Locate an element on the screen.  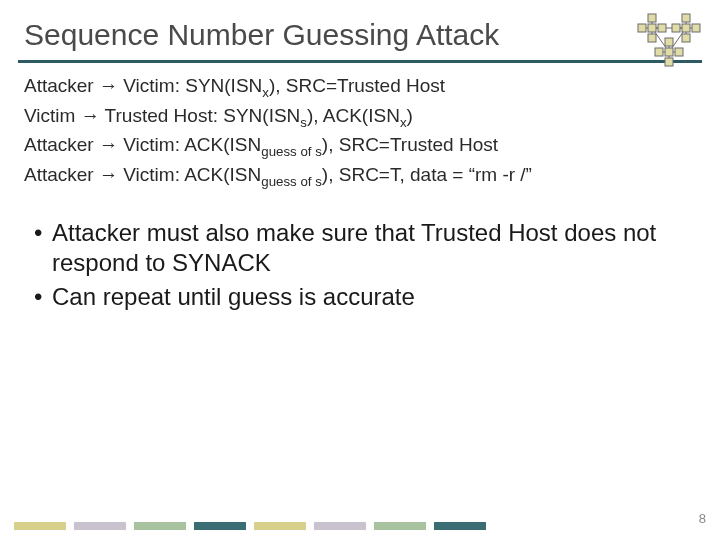
from-text: Victim is located at coordinates (50, 116).